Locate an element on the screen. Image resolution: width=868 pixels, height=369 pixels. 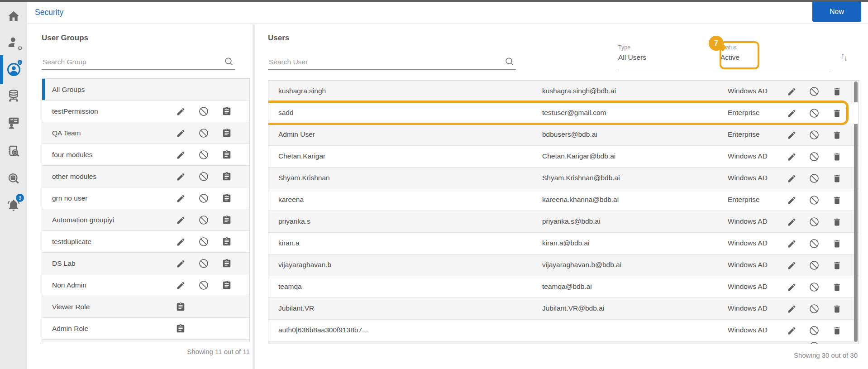
sidebar-item-security is located at coordinates (14, 69).